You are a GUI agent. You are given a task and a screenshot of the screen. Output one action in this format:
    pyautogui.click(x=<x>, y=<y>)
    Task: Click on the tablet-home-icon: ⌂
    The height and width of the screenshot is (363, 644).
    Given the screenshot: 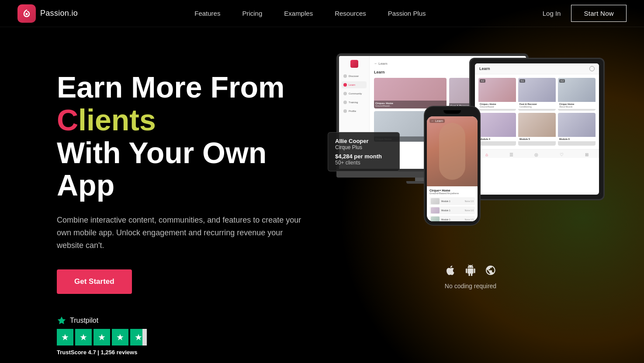 What is the action you would take?
    pyautogui.click(x=487, y=155)
    